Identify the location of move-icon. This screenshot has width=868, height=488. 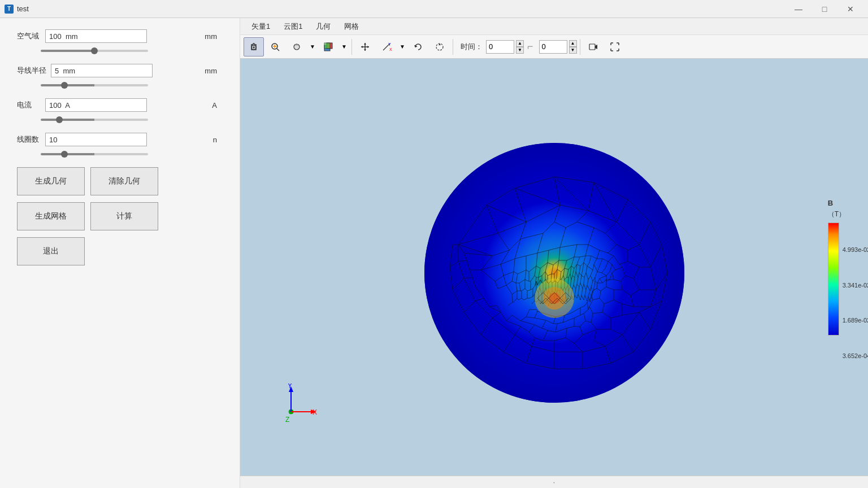
(365, 47).